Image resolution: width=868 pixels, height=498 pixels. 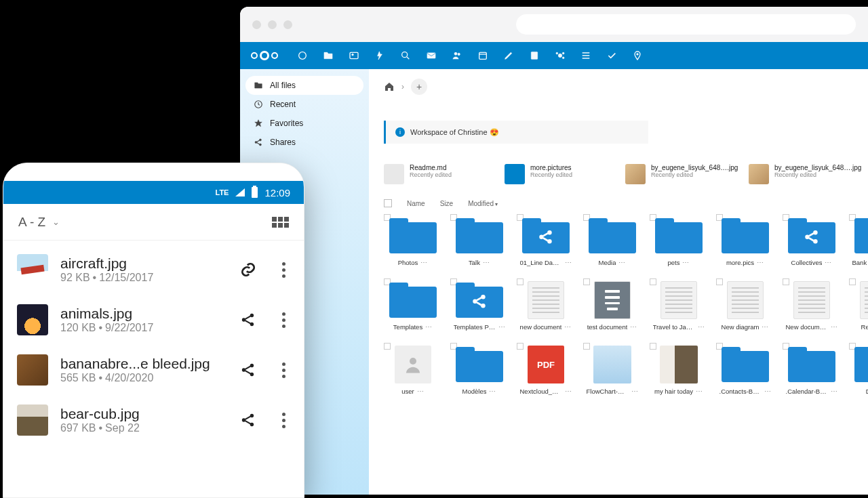 What do you see at coordinates (153, 320) in the screenshot?
I see `file-row: animals.jpg120 KB•9/22/2017` at bounding box center [153, 320].